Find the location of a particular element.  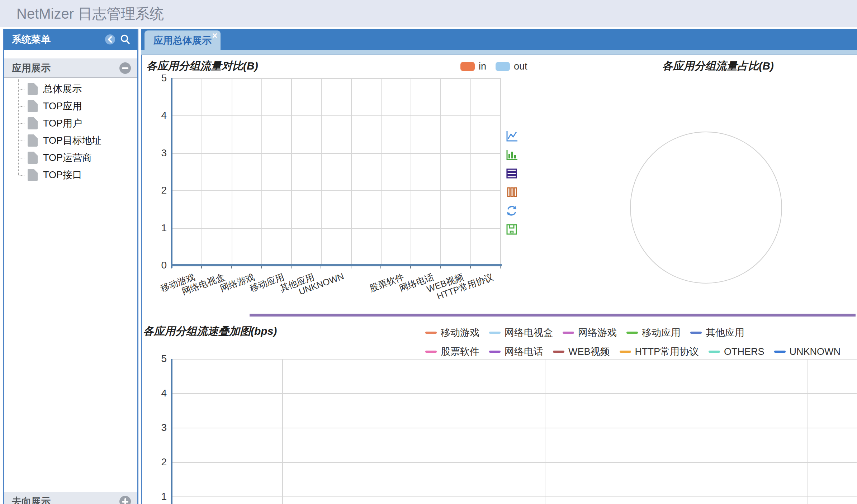

panel-title: 去向展示 is located at coordinates (66, 500).